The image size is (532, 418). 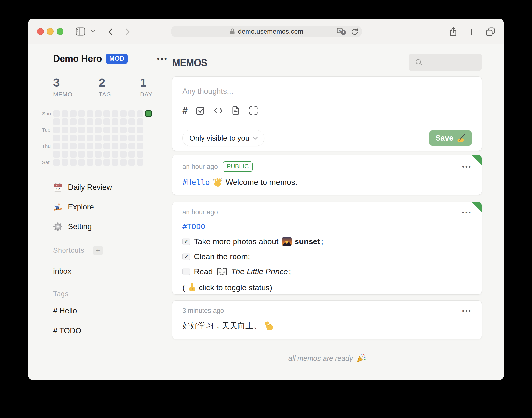 What do you see at coordinates (106, 207) in the screenshot?
I see `sidebar-item-explore: Explore` at bounding box center [106, 207].